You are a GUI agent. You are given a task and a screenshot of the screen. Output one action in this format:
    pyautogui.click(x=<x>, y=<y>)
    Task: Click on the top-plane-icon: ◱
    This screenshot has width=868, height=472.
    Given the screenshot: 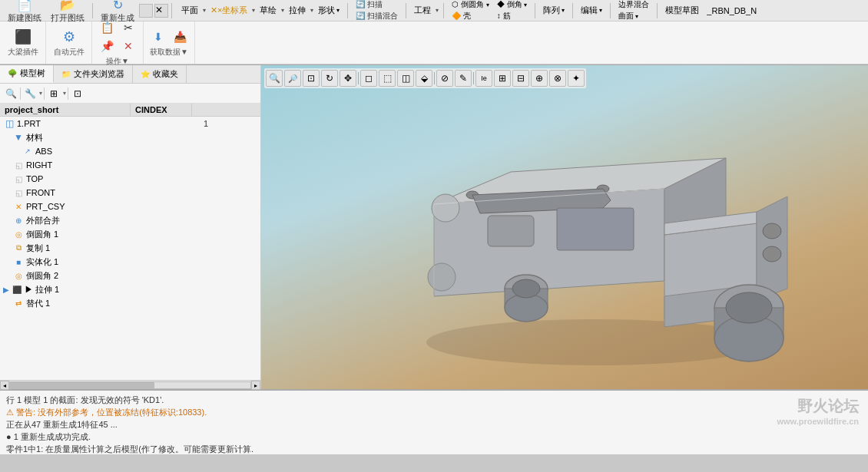 What is the action you would take?
    pyautogui.click(x=18, y=179)
    